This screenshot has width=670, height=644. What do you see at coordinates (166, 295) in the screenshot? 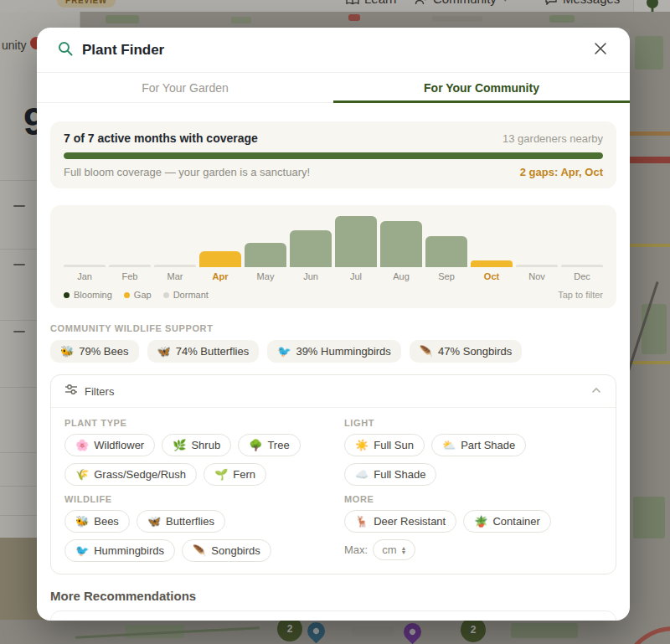
I see `dormant-dot-icon` at bounding box center [166, 295].